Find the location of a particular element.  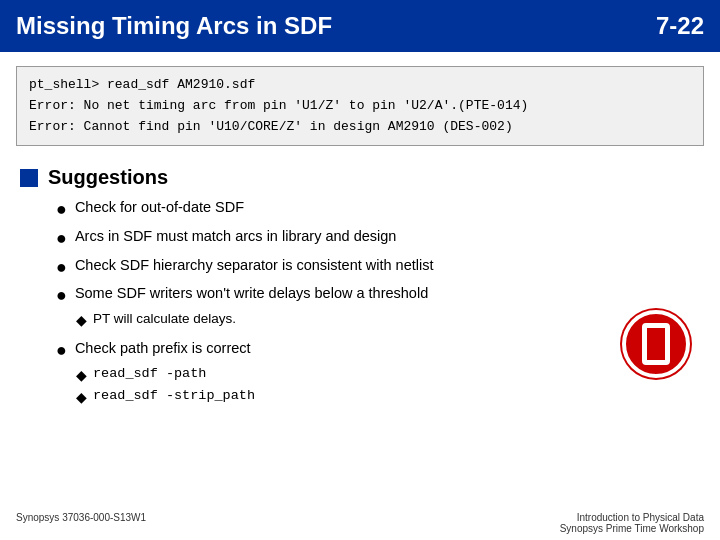

section-icon is located at coordinates (29, 178).